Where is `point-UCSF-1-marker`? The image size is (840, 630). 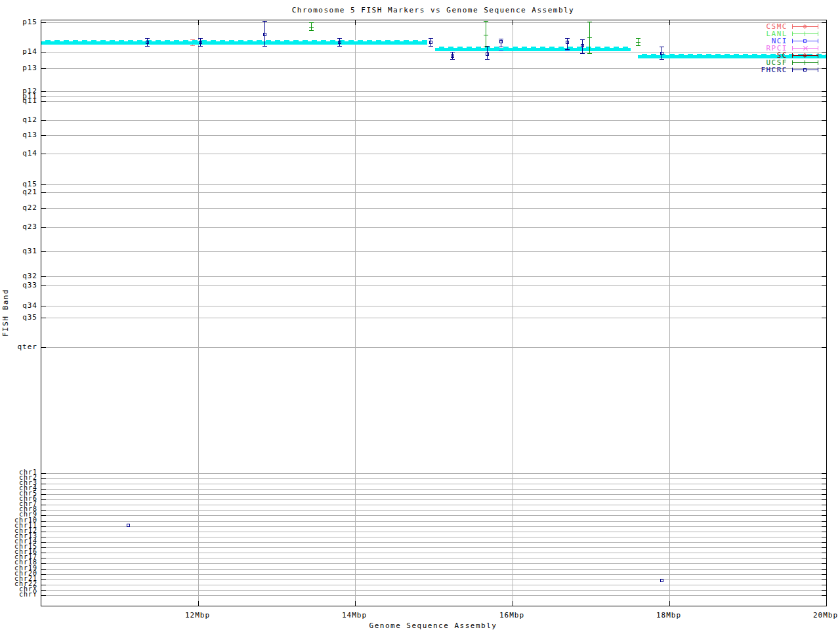
point-UCSF-1-marker is located at coordinates (311, 28).